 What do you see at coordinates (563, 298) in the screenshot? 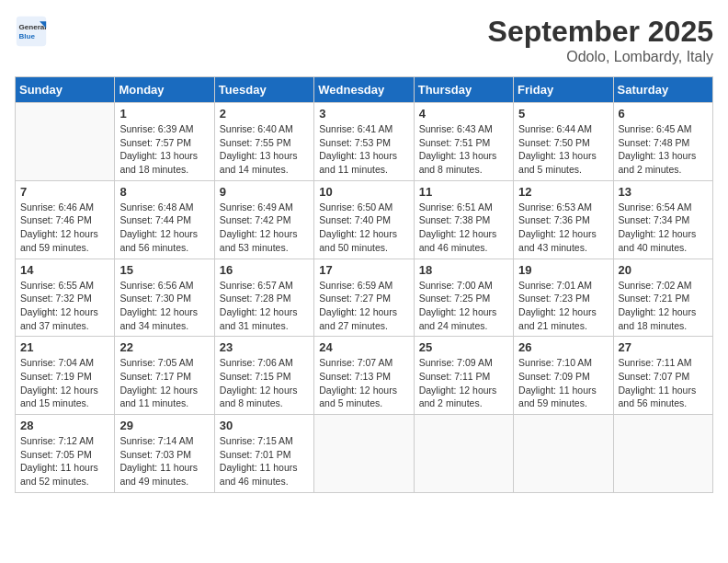
I see `calendar-day: 19Sunrise: 7:01 AMSunset: 7:23 PMDayligh…` at bounding box center [563, 298].